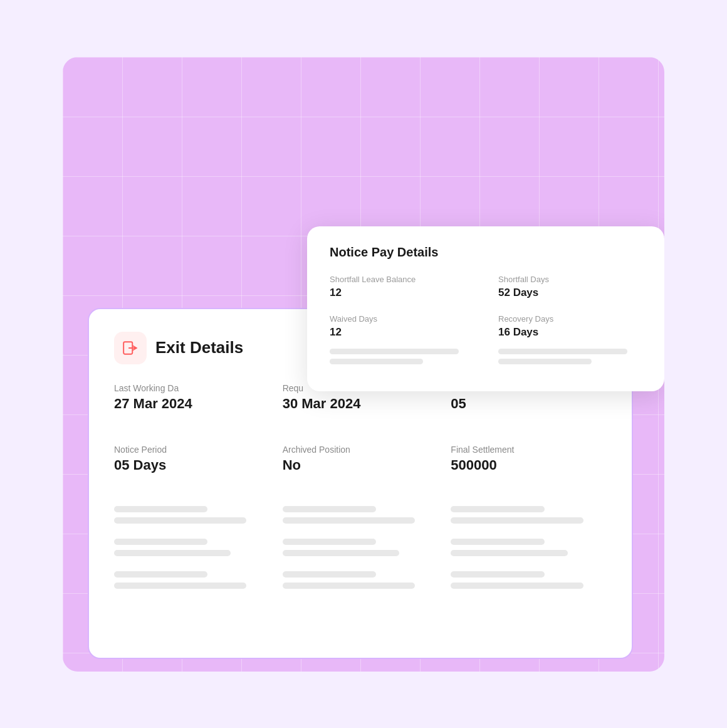  I want to click on skeleton-group-3b, so click(529, 550).